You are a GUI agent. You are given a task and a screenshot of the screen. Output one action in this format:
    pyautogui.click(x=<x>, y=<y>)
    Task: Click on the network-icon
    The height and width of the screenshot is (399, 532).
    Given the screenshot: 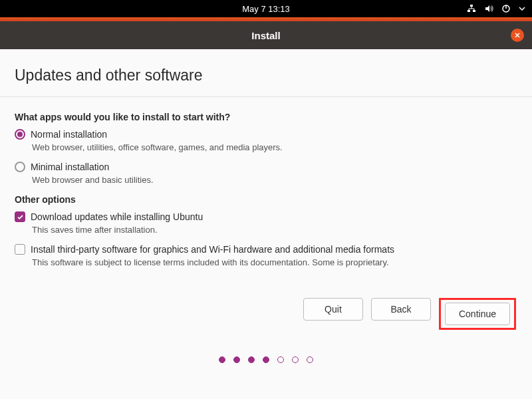 What is the action you would take?
    pyautogui.click(x=471, y=9)
    